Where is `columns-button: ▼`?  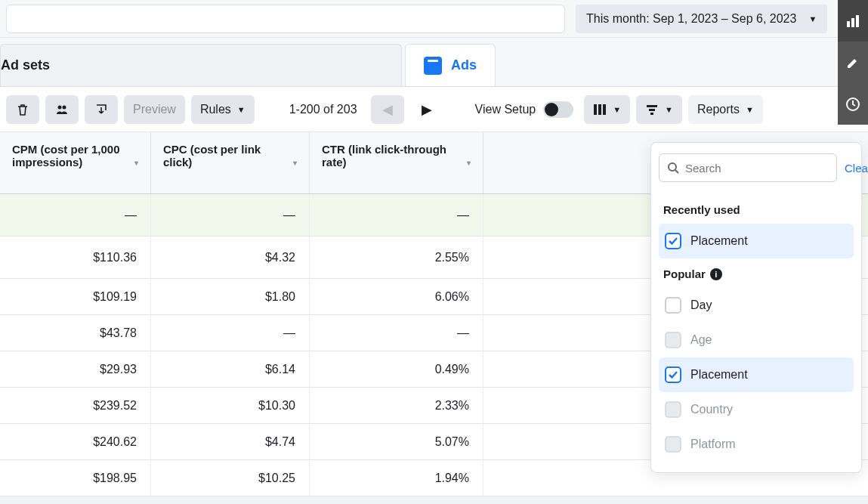 columns-button: ▼ is located at coordinates (607, 110).